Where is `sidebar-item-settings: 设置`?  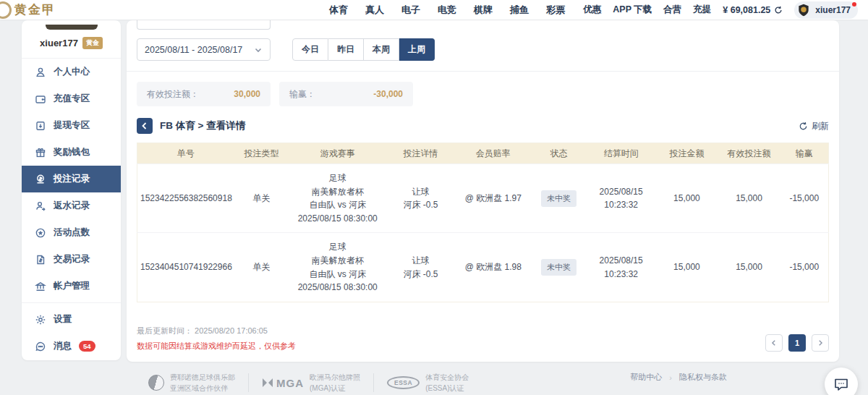
sidebar-item-settings: 设置 is located at coordinates (71, 320).